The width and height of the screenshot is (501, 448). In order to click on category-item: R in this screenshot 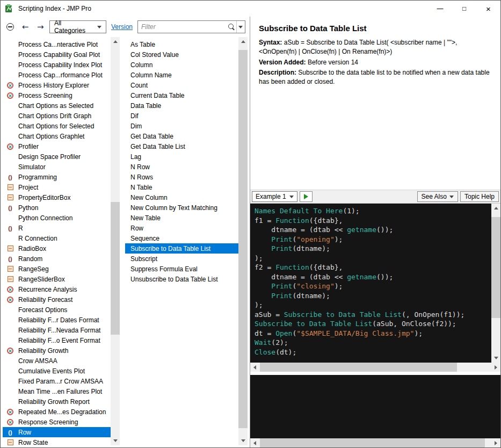, I will do `click(57, 228)`.